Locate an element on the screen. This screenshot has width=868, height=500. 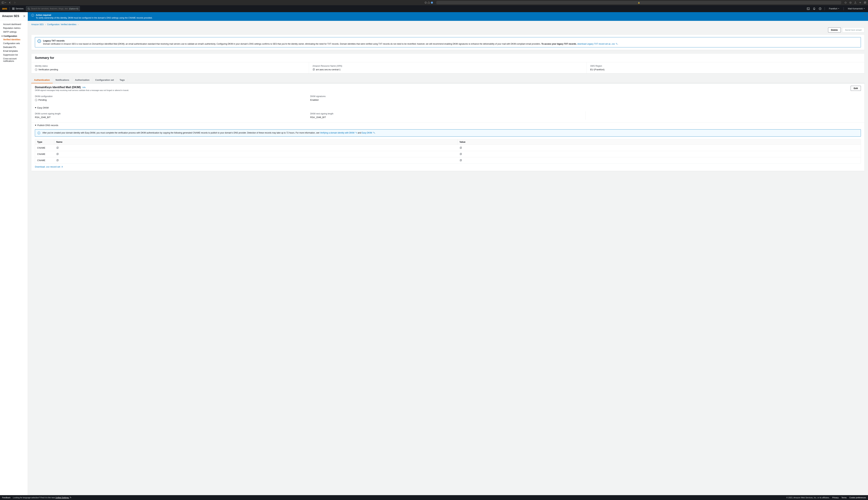
dkim-info-link: Info is located at coordinates (84, 87).